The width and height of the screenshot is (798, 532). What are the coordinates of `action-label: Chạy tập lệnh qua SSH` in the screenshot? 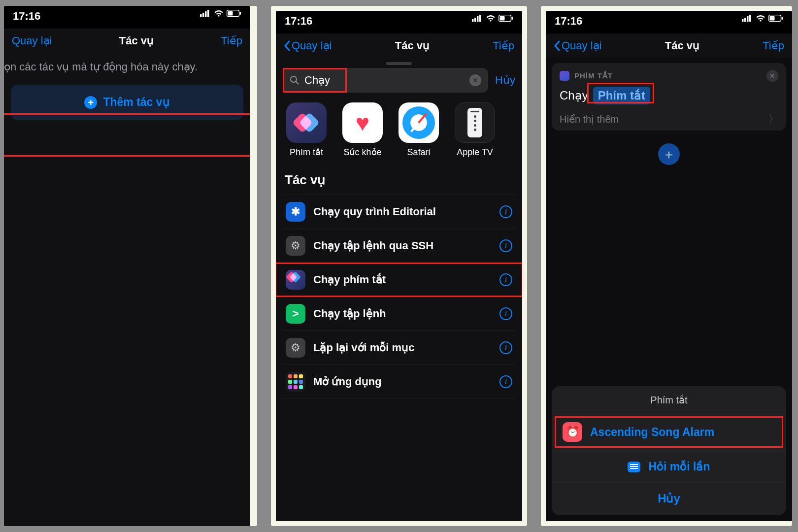 It's located at (402, 246).